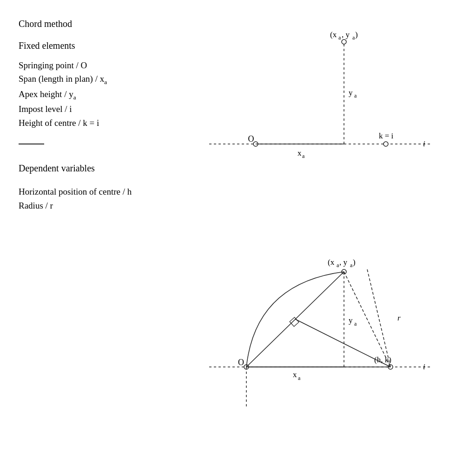  Describe the element at coordinates (32, 144) in the screenshot. I see `section-divider` at that location.